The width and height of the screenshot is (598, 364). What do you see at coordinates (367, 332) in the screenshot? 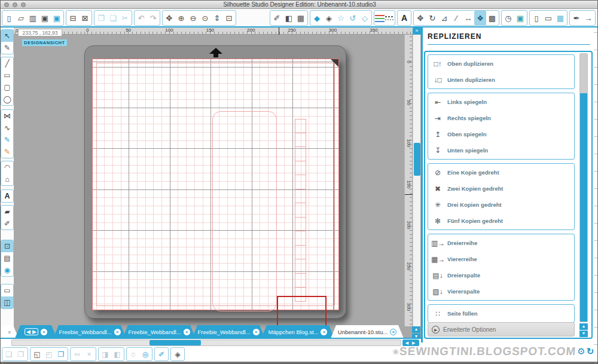
I see `tab-unbenannt-10: Unbenannt-10.stu... ×` at bounding box center [367, 332].